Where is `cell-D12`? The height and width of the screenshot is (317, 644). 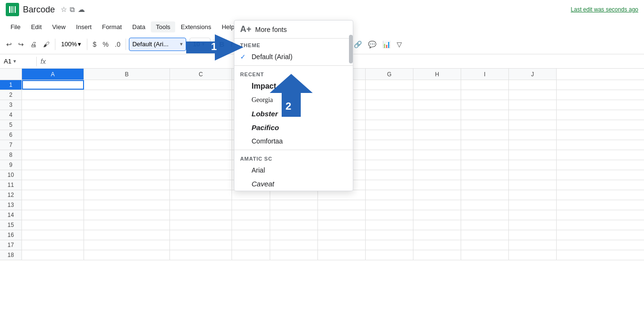 cell-D12 is located at coordinates (251, 195).